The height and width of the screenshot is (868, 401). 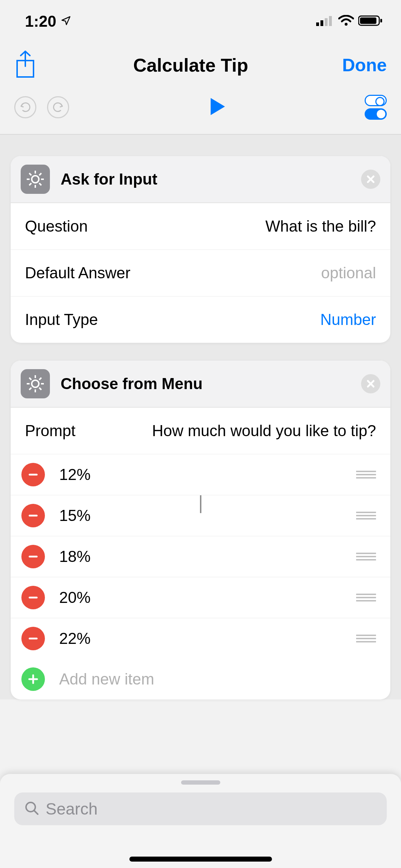 I want to click on search-input: Search, so click(x=200, y=809).